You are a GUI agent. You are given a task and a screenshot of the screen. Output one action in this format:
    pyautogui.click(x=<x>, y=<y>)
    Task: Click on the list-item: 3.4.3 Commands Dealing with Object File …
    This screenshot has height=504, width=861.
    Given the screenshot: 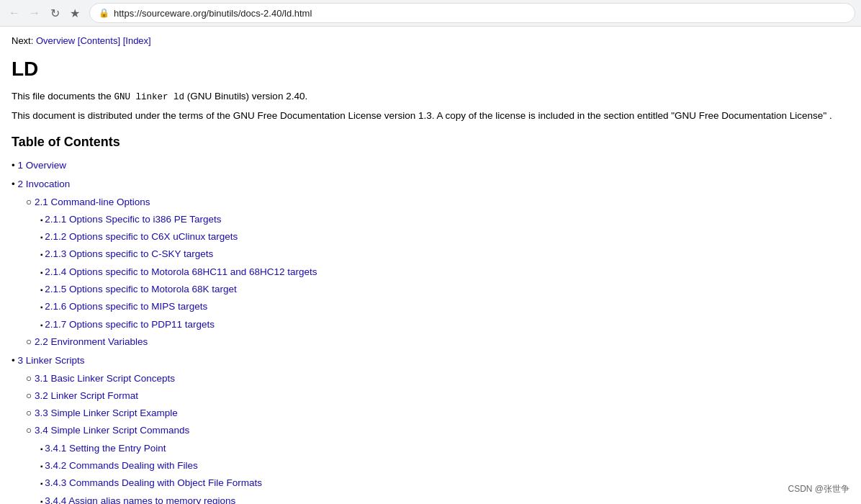 What is the action you would take?
    pyautogui.click(x=445, y=483)
    